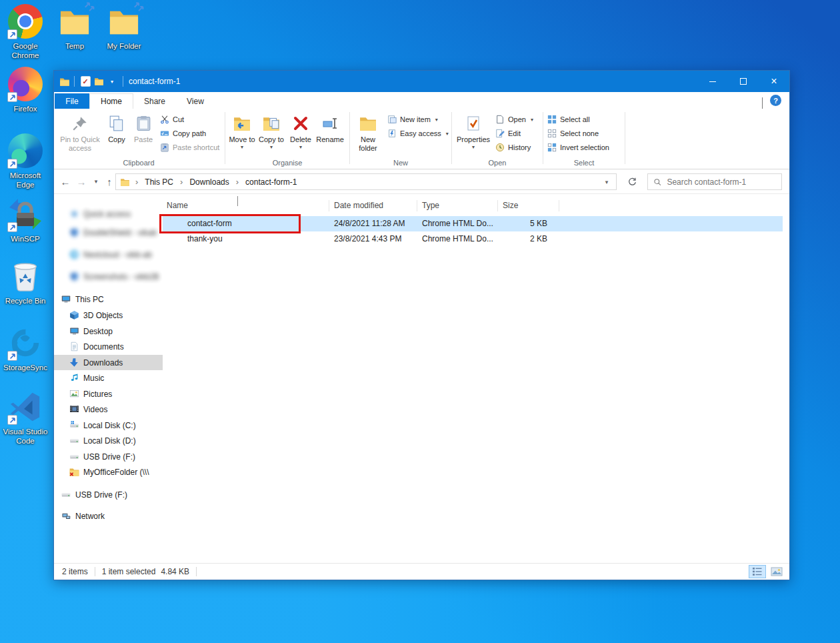 The width and height of the screenshot is (840, 643). What do you see at coordinates (117, 128) in the screenshot?
I see `copy-button: Copy` at bounding box center [117, 128].